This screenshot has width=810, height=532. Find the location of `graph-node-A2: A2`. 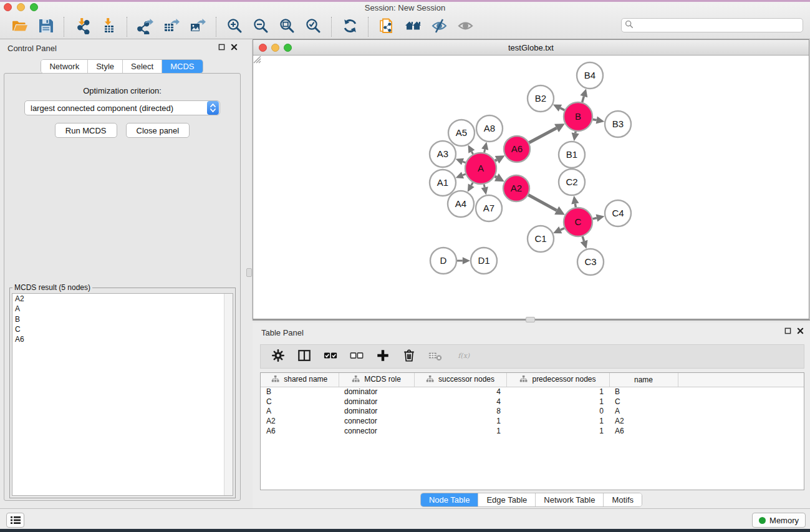

graph-node-A2: A2 is located at coordinates (516, 188).